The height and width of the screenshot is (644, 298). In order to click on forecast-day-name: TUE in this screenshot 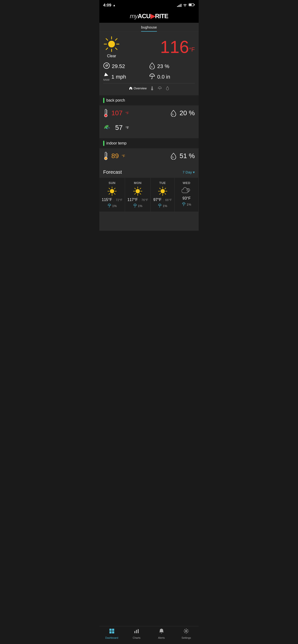, I will do `click(163, 183)`.